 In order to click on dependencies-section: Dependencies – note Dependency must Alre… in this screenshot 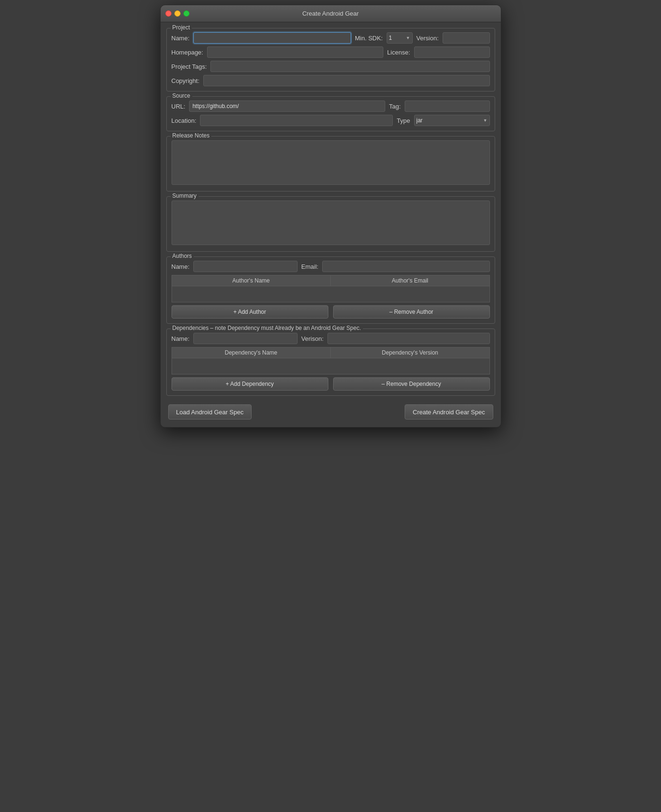, I will do `click(331, 362)`.